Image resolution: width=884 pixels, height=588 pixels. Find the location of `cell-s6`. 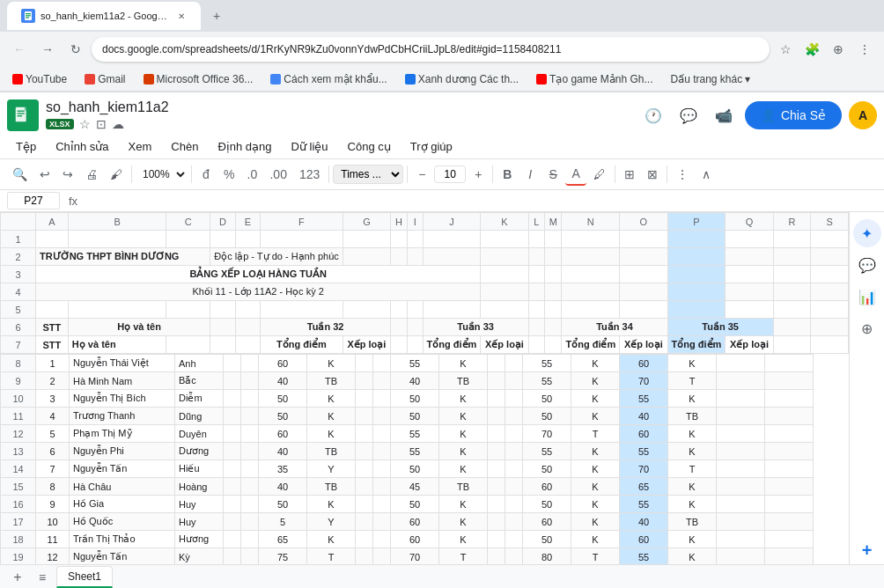

cell-s6 is located at coordinates (829, 327).